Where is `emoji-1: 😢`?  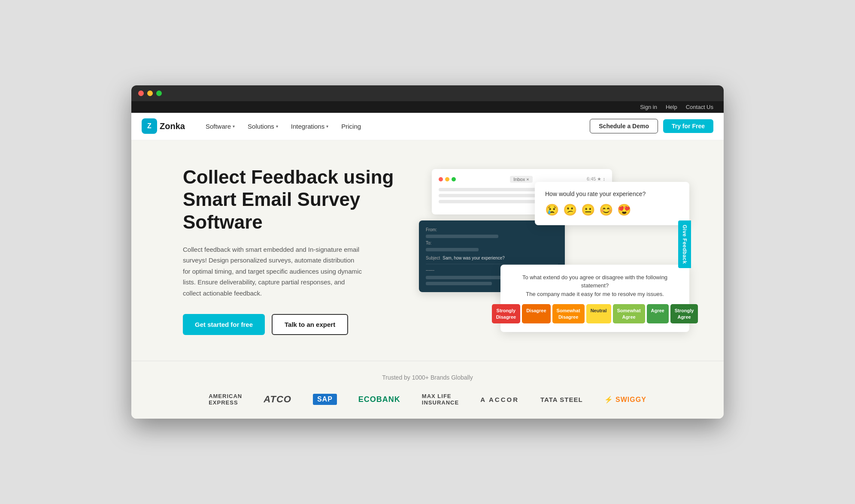
emoji-1: 😢 is located at coordinates (552, 210).